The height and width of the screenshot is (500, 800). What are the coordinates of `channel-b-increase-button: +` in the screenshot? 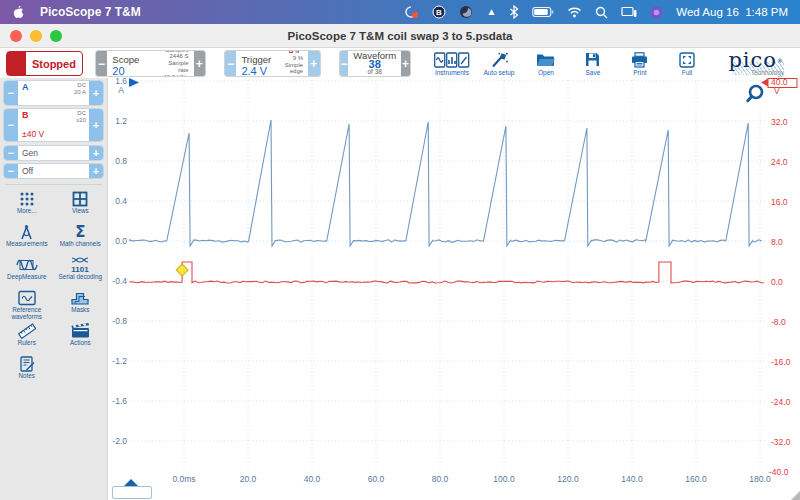 It's located at (96, 125).